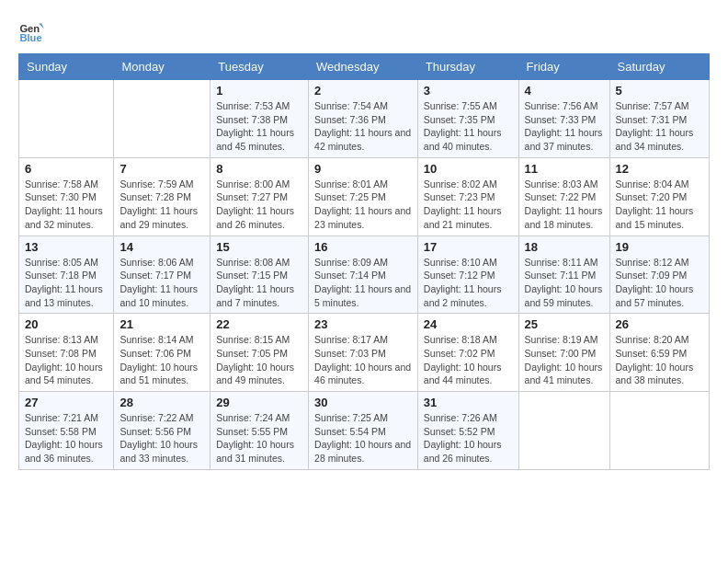 The width and height of the screenshot is (728, 563). What do you see at coordinates (66, 274) in the screenshot?
I see `calendar-cell: 13Sunrise: 8:05 AMSunset: 7:18 PMDayligh…` at bounding box center [66, 274].